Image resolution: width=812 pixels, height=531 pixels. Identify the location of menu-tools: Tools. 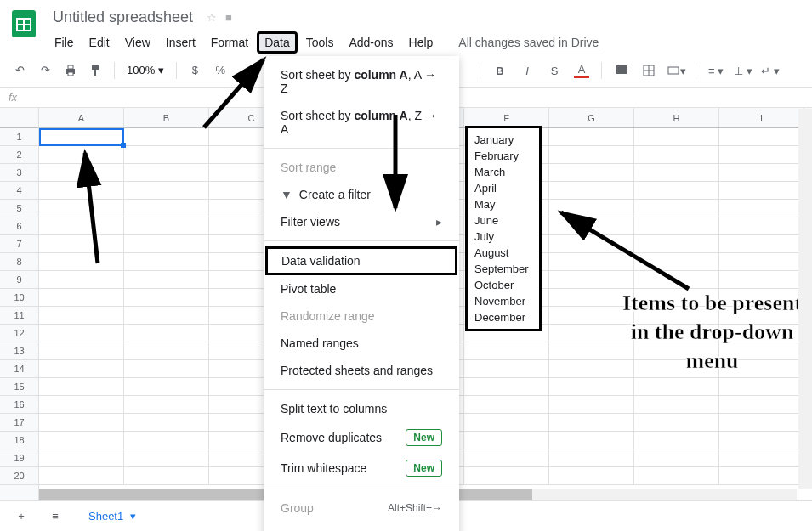
(320, 42).